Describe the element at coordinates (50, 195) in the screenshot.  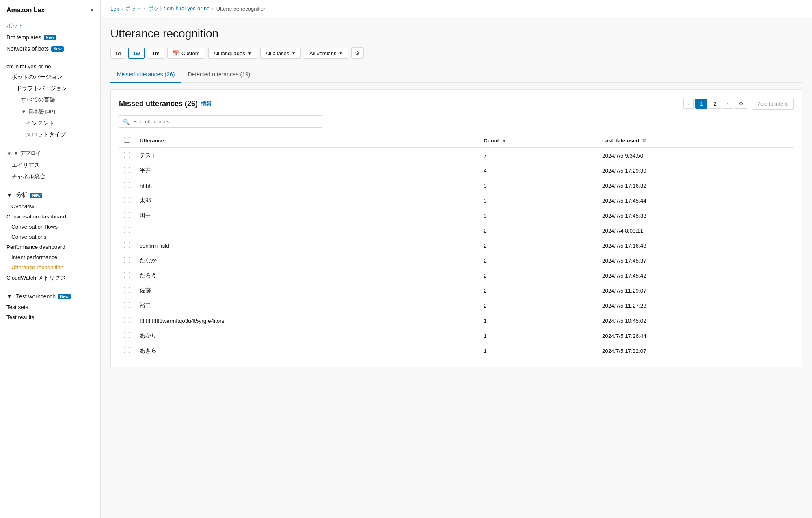
I see `sidebar-item-analytics-group: ▼ 分析 New` at that location.